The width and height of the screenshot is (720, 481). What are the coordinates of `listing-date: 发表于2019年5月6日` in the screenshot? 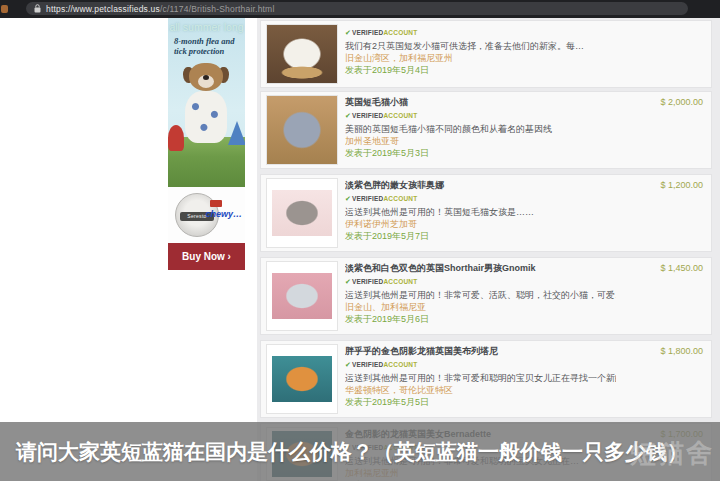 It's located at (480, 319).